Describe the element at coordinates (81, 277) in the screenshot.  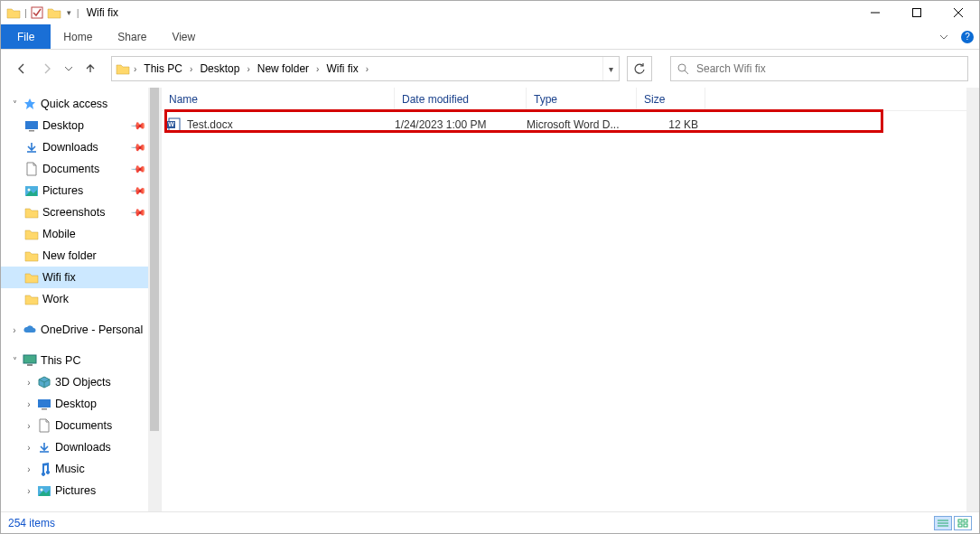
I see `nav-item: Wifi fix` at that location.